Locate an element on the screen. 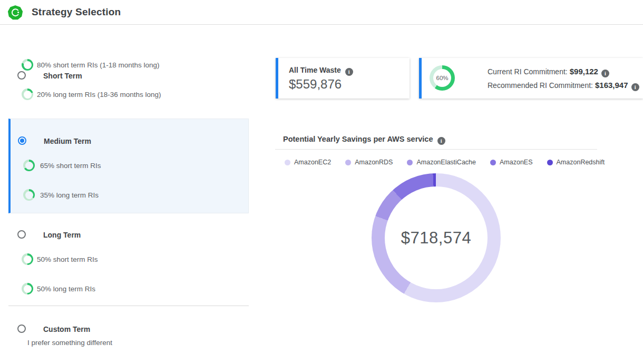 This screenshot has height=364, width=643. ri-mix-label: 35% long term RIs is located at coordinates (70, 195).